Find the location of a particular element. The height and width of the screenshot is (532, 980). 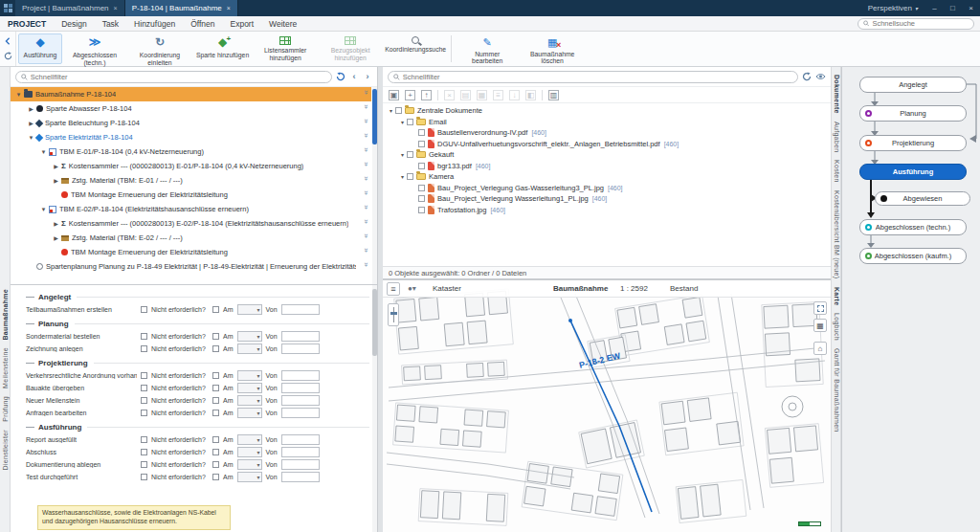

map-scale: 1 : 2592 is located at coordinates (634, 289).